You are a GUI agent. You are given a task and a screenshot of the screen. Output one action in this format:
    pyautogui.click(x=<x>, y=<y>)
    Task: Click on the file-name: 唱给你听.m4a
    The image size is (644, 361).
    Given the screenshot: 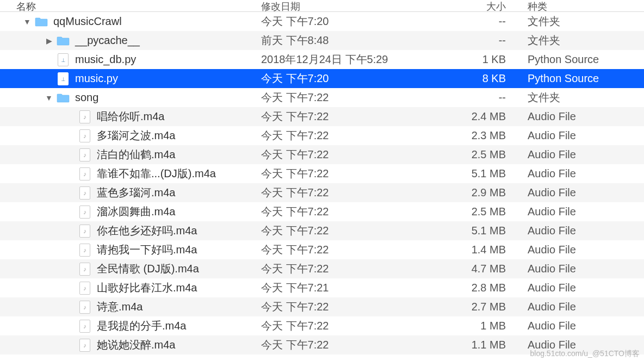 What is the action you would take?
    pyautogui.click(x=131, y=116)
    